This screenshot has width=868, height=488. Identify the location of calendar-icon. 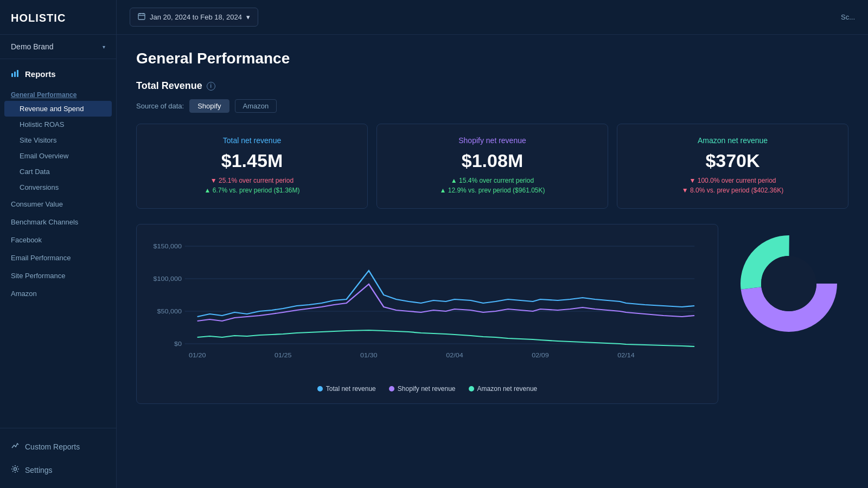
(142, 17).